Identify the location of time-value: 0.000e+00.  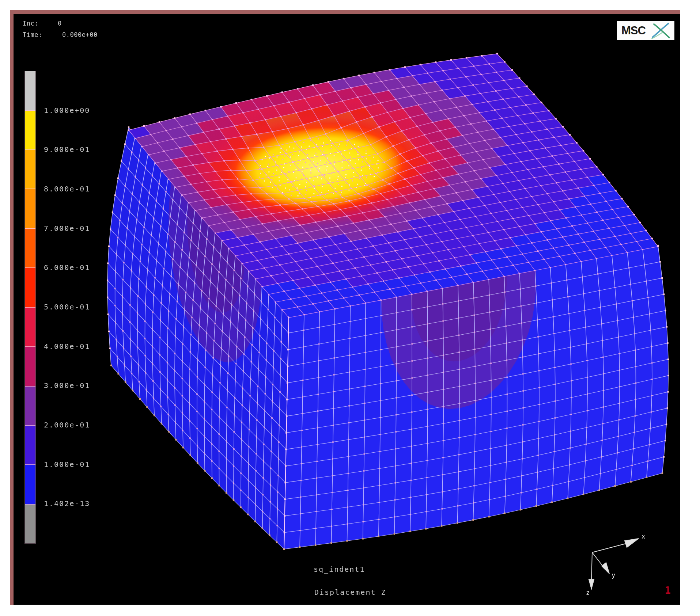
(80, 35).